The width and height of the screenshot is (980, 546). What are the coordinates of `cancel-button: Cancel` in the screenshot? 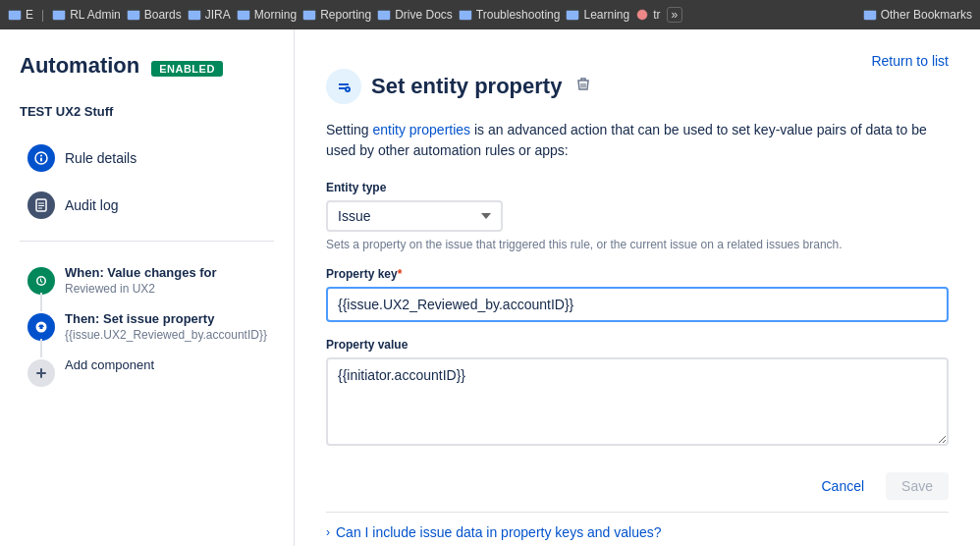 It's located at (843, 486).